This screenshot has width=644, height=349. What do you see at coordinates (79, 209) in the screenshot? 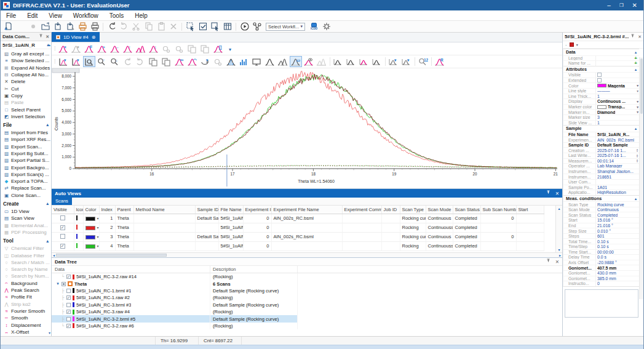
I see `column-icon: Icon` at bounding box center [79, 209].